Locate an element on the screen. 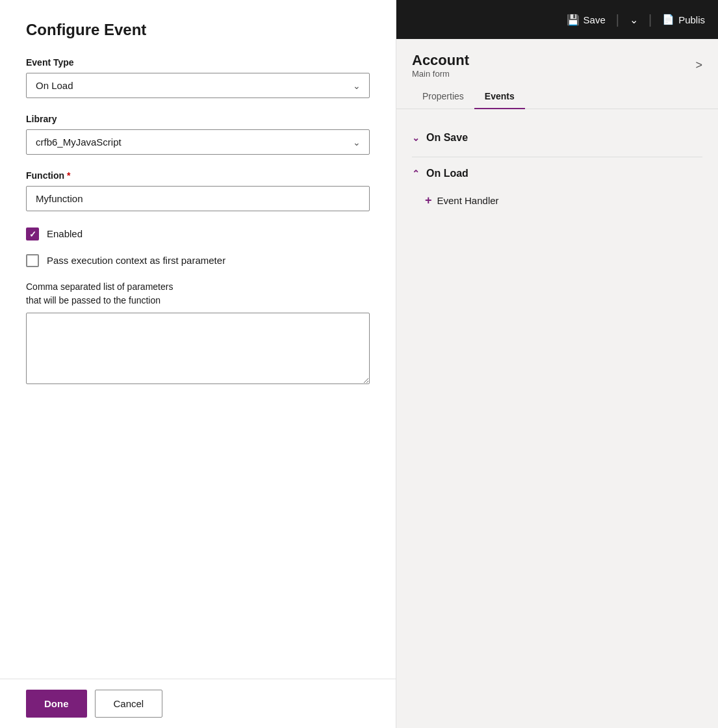 The image size is (718, 728). topbar-divider2: | is located at coordinates (650, 20).